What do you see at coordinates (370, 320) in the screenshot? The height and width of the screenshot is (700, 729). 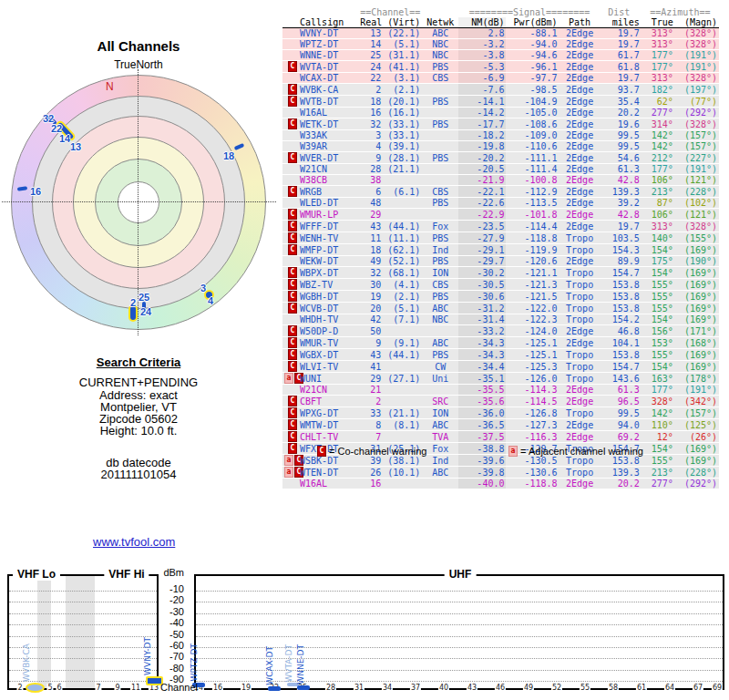 I see `real-channel-cell: 42` at bounding box center [370, 320].